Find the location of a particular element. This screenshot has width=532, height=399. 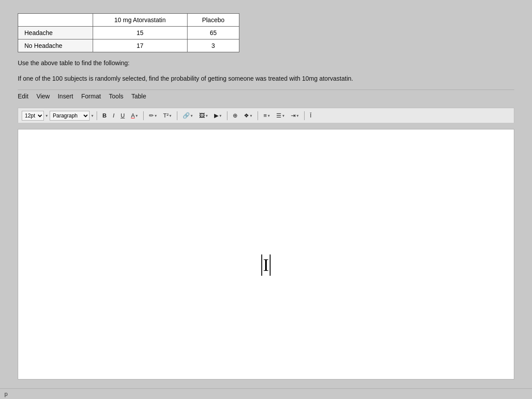

data-table: 10 mg Atorvastatin Placebo Headache 15 6… is located at coordinates (129, 33).